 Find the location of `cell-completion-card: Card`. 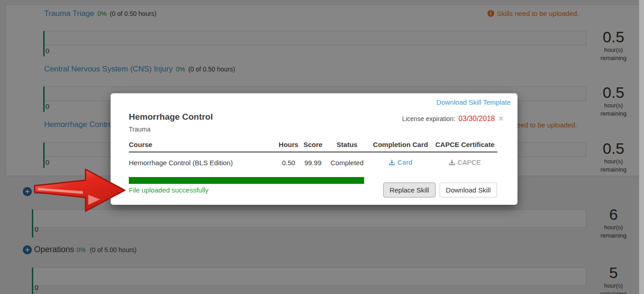

cell-completion-card: Card is located at coordinates (401, 163).